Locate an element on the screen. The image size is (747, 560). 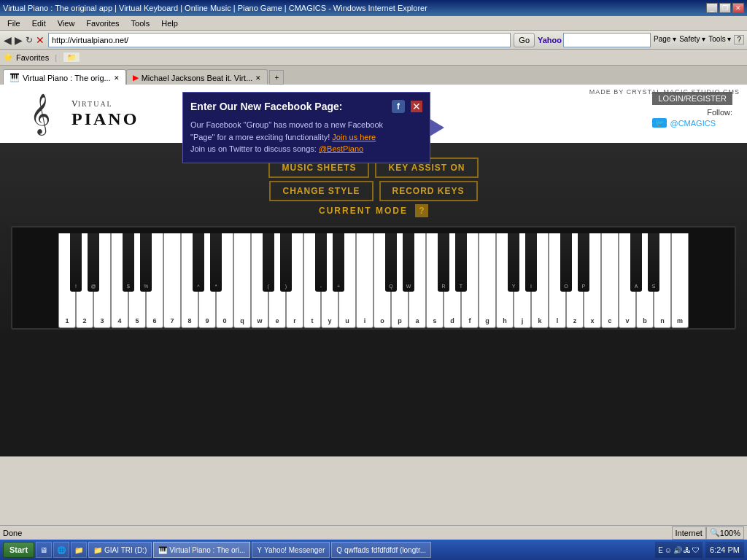
black-key-7: ) is located at coordinates (286, 262).